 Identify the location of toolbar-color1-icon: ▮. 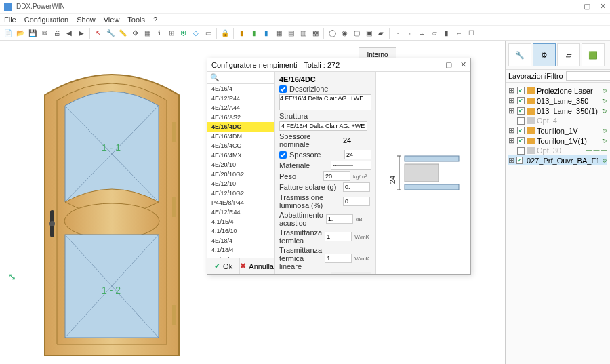
(242, 33).